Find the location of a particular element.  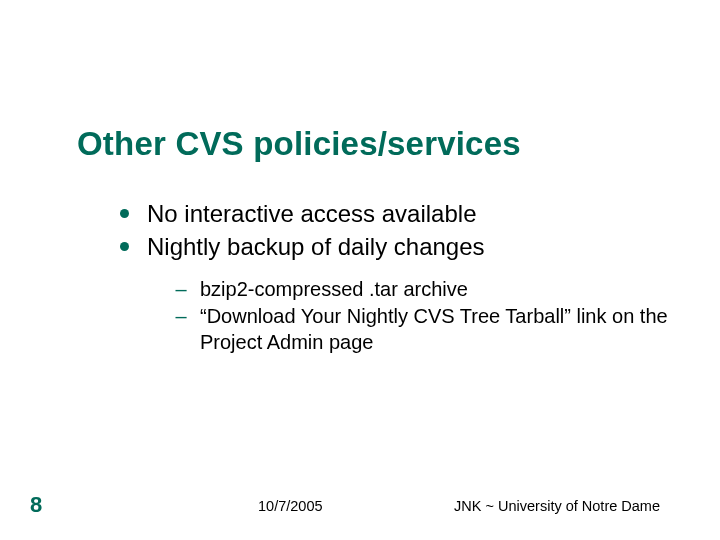

list-item: – bzip2-compressed .tar archive is located at coordinates (422, 289).